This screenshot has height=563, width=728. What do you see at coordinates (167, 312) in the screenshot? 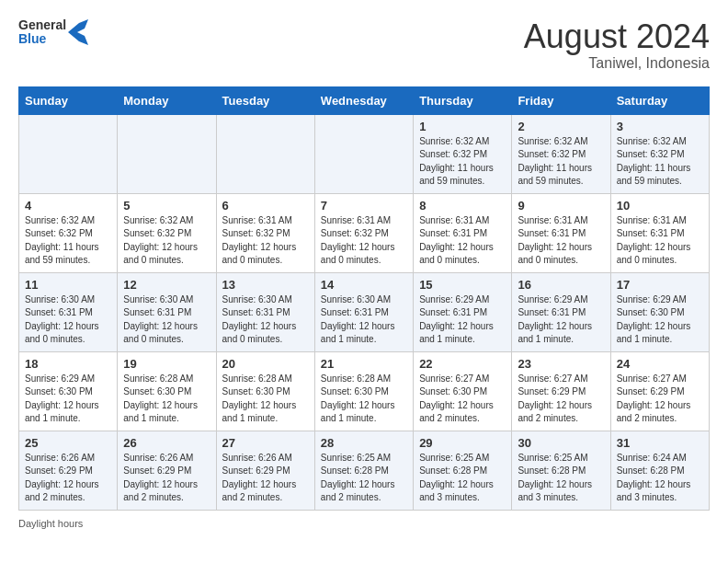
I see `calendar-cell: 12Sunrise: 6:30 AM Sunset: 6:31 PM Dayli…` at bounding box center [167, 312].